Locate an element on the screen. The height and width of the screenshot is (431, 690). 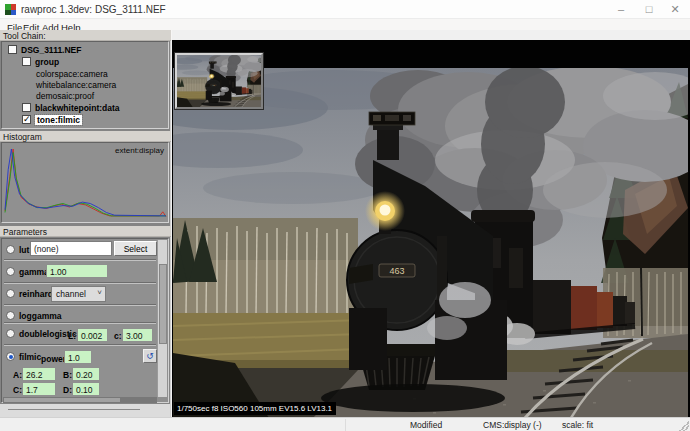
radio-lut is located at coordinates (10, 250).